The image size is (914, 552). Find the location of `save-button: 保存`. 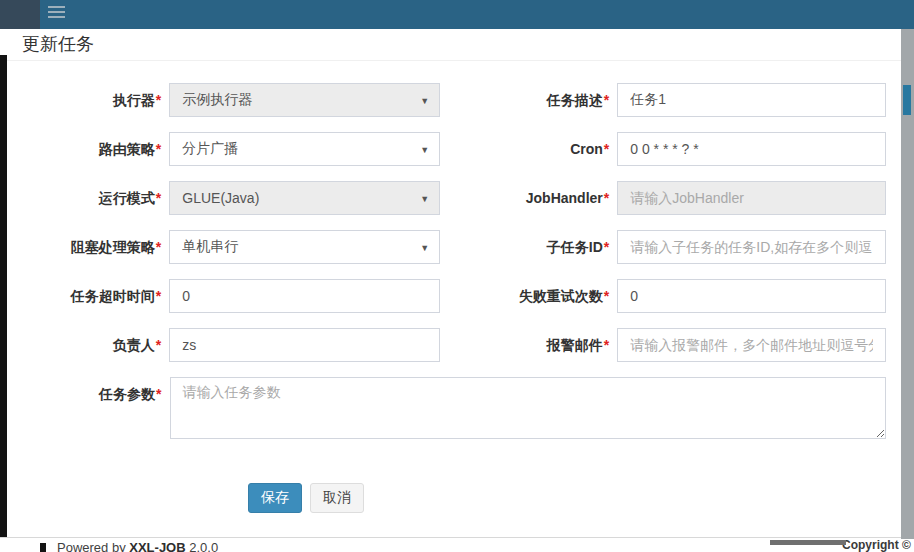

save-button: 保存 is located at coordinates (275, 498).